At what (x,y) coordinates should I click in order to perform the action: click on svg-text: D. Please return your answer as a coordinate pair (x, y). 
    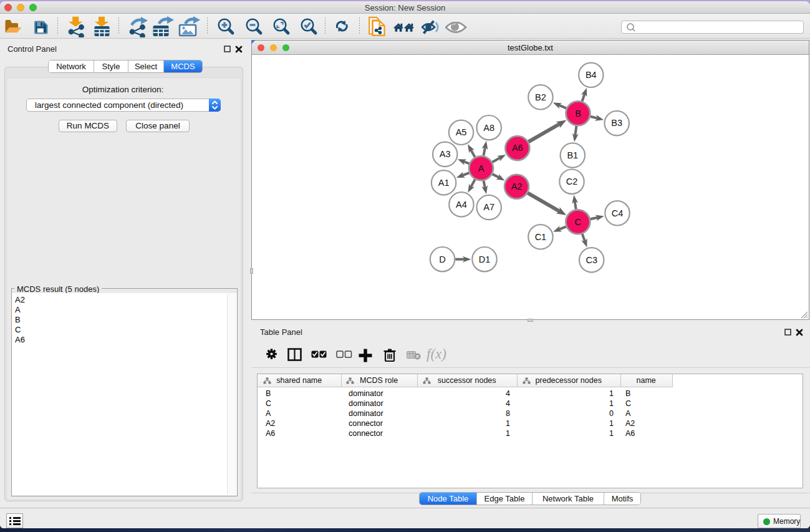
    Looking at the image, I should click on (442, 259).